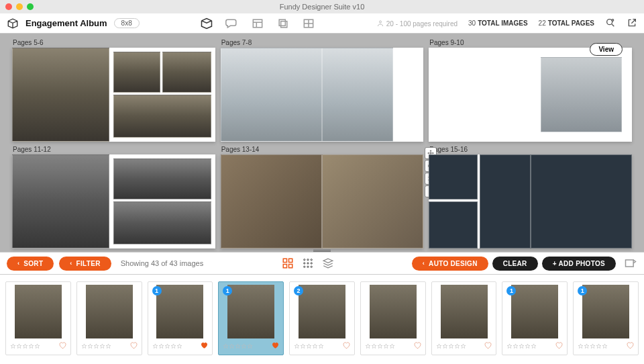 Image resolution: width=644 pixels, height=364 pixels. Describe the element at coordinates (19, 7) in the screenshot. I see `minimize-window-icon` at that location.